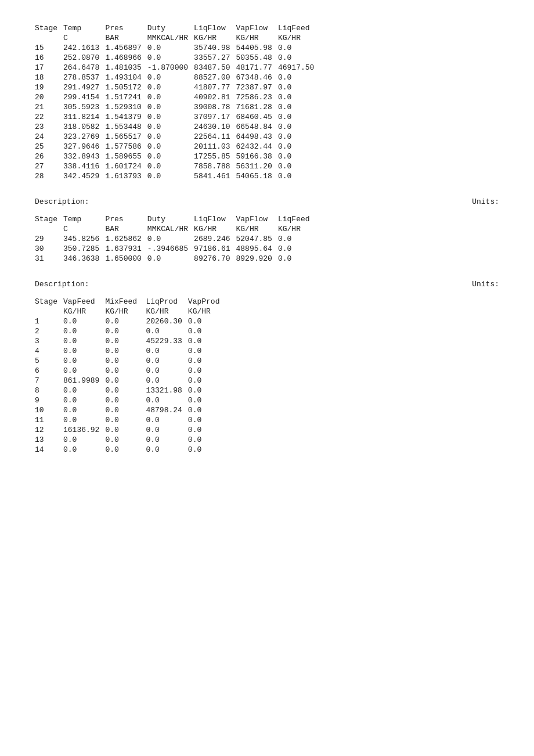 The width and height of the screenshot is (534, 756). I want to click on table-cell: 17, so click(49, 67).